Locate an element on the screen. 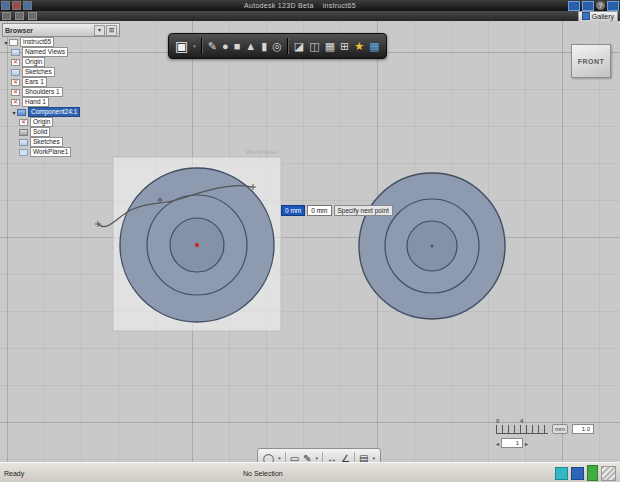  sphere-icon: ● is located at coordinates (226, 46).